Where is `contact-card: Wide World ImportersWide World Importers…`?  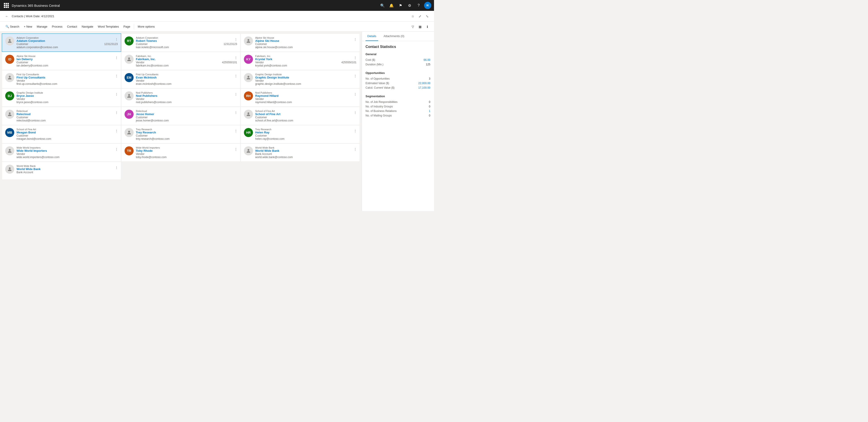
contact-card: Wide World ImportersWide World Importers… is located at coordinates (61, 152).